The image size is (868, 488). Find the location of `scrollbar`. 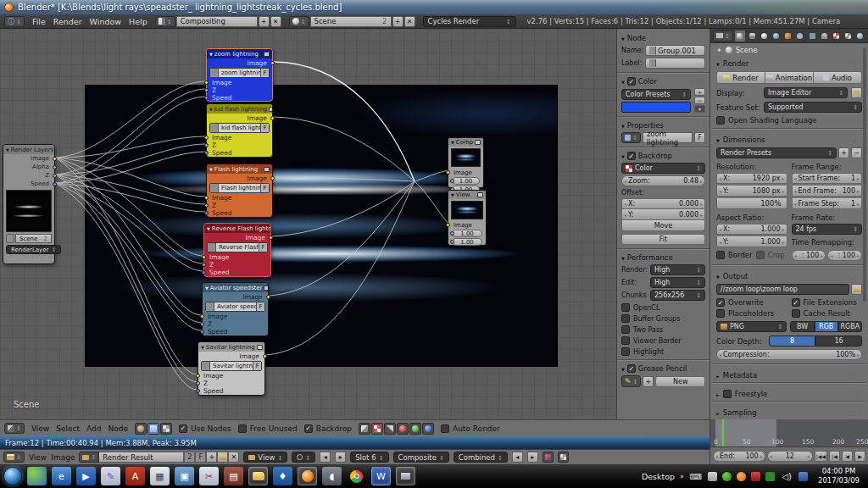

scrollbar is located at coordinates (865, 175).